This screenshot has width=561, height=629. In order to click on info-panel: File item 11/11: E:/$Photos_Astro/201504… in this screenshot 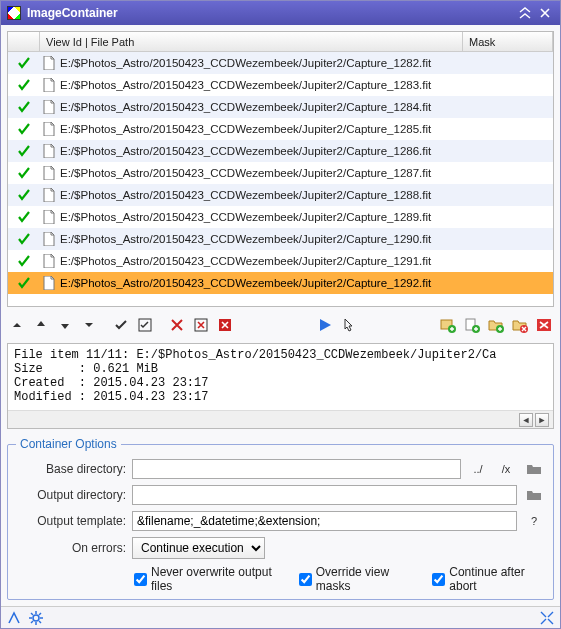, I will do `click(280, 386)`.